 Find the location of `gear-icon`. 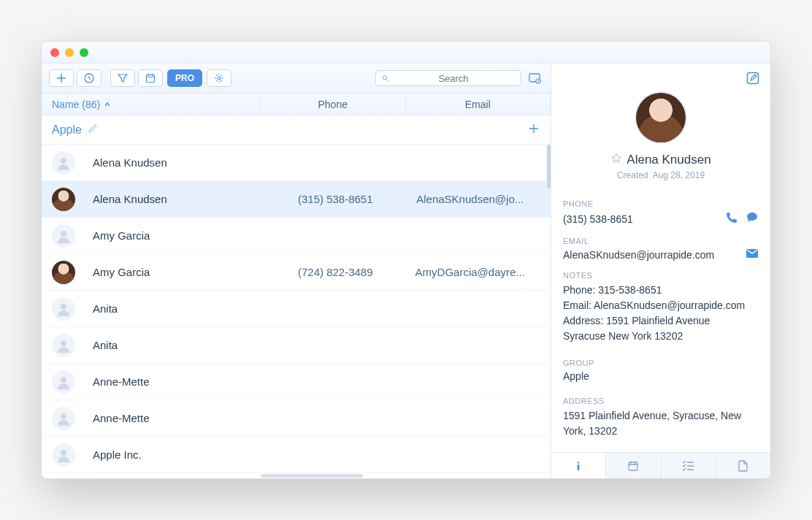

gear-icon is located at coordinates (219, 78).